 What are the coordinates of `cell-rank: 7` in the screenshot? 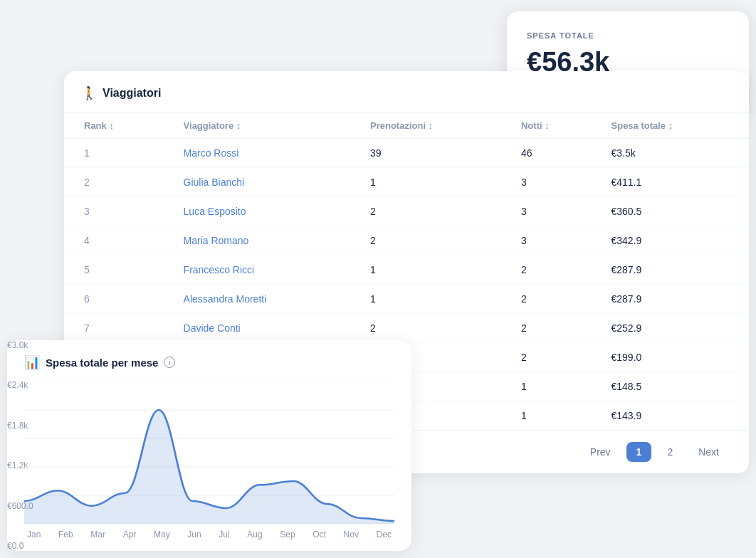 It's located at (118, 329).